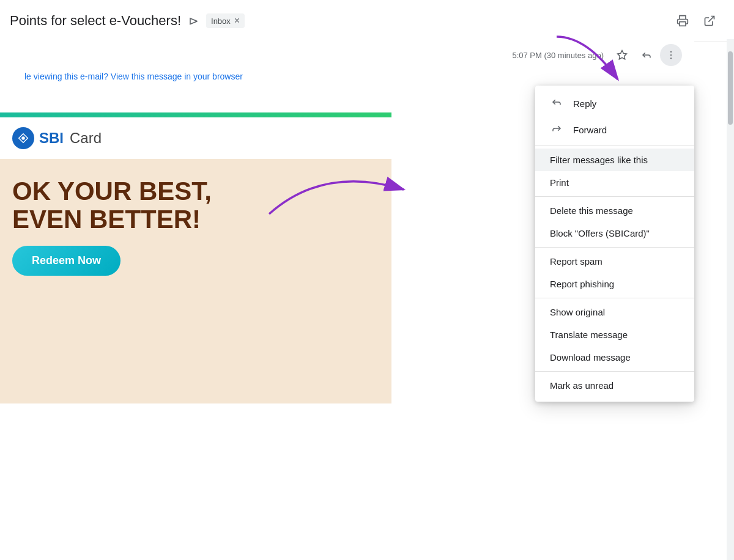 Image resolution: width=734 pixels, height=560 pixels. Describe the element at coordinates (51, 138) in the screenshot. I see `sbi-brand: SBI` at that location.